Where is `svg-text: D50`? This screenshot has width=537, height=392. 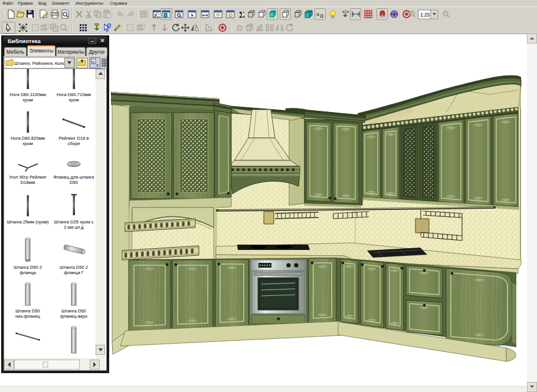 svg-text: D50 is located at coordinates (74, 183).